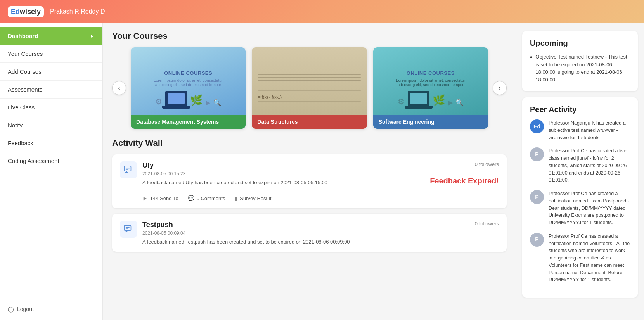 Image resolution: width=644 pixels, height=320 pixels. Describe the element at coordinates (580, 197) in the screenshot. I see `peer-activity-card: Peer Activity Ed Professor Nagaraju K ha…` at that location.